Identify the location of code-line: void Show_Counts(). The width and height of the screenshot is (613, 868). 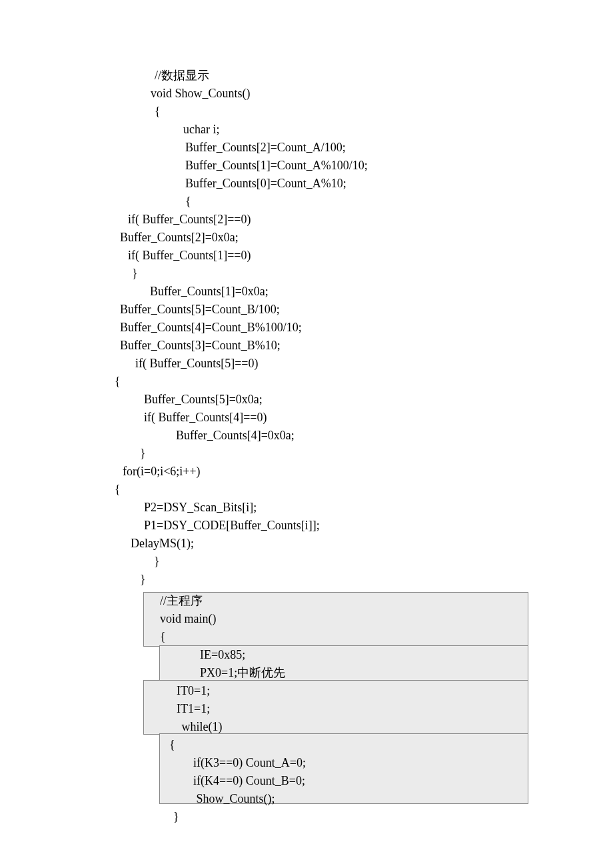
(306, 93).